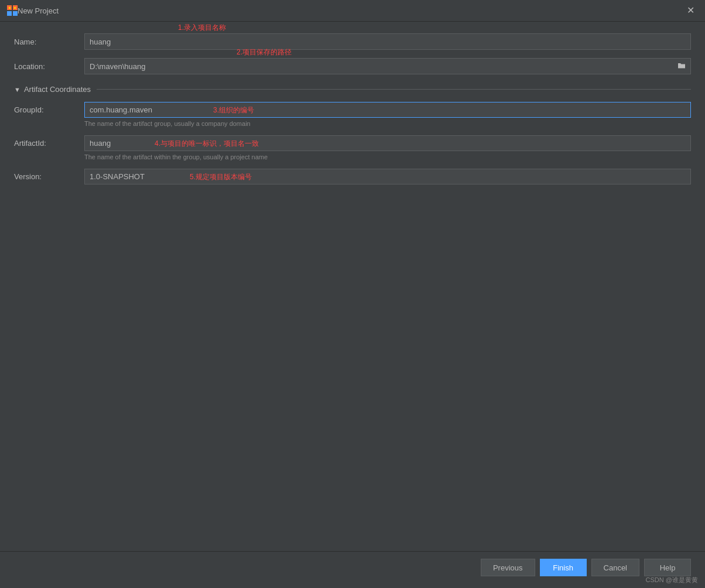  I want to click on version-row: Version: 5.规定项目版本编号, so click(352, 177).